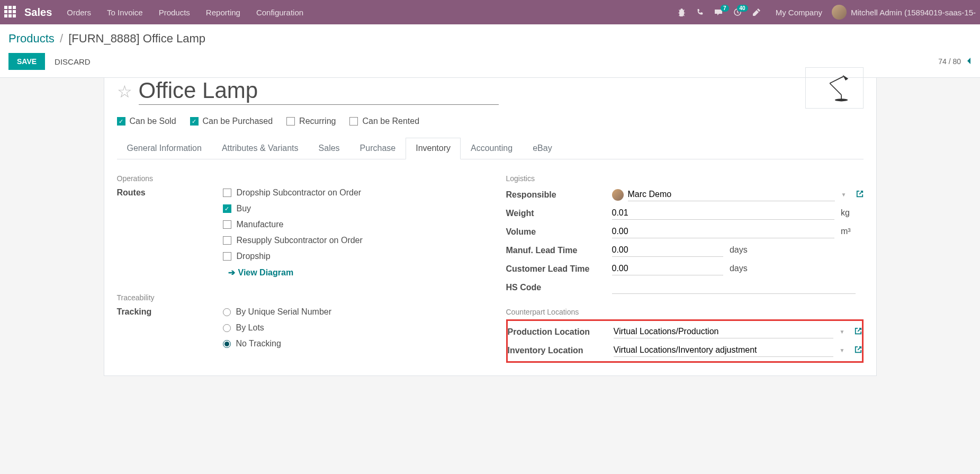  What do you see at coordinates (725, 8) in the screenshot?
I see `messages-badge: 7` at bounding box center [725, 8].